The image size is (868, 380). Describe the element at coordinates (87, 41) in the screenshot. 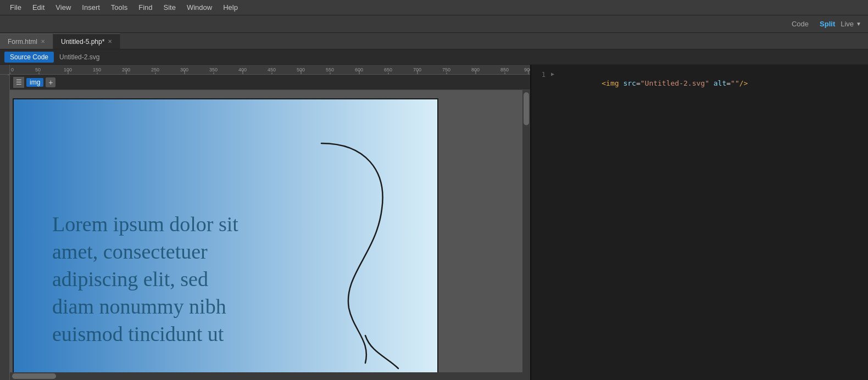

I see `tab-untitled5: Untitled-5.php* ✕` at that location.